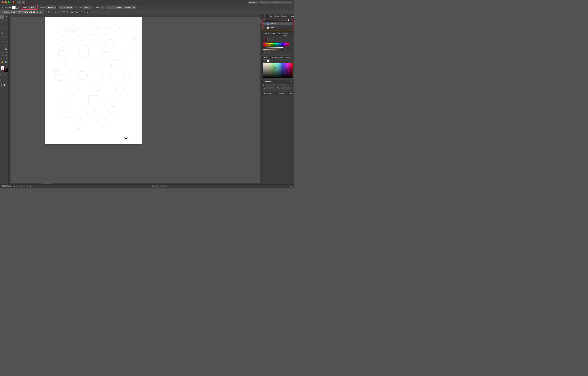  Describe the element at coordinates (276, 49) in the screenshot. I see `swatch-brown3` at that location.